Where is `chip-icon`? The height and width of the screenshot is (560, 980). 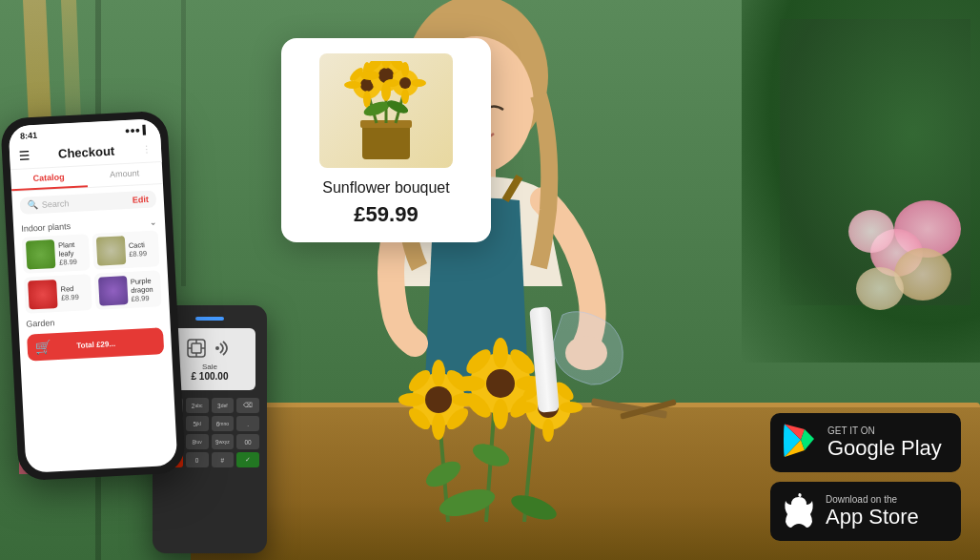
chip-icon is located at coordinates (196, 348).